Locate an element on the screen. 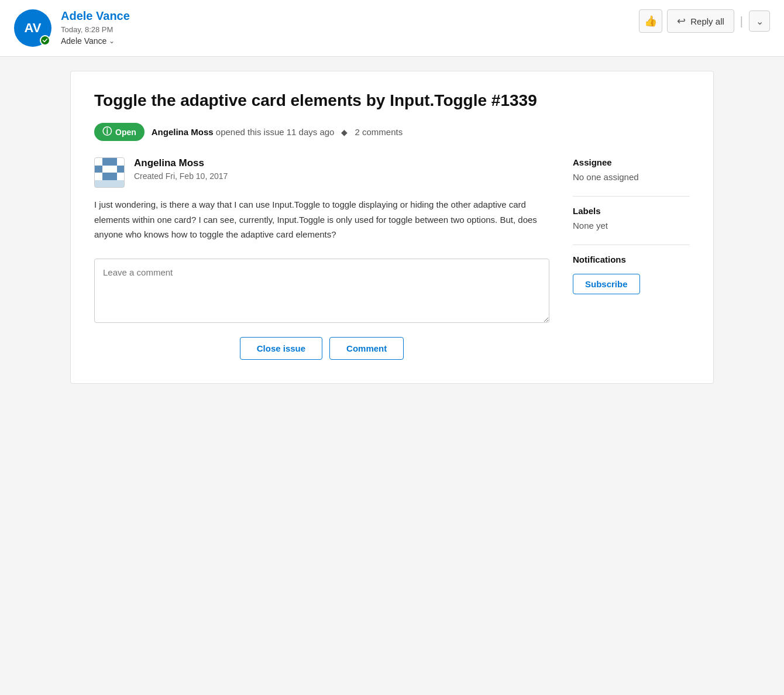 This screenshot has height=695, width=784. issue-title: Toggle the adaptive card elements by Inp… is located at coordinates (392, 101).